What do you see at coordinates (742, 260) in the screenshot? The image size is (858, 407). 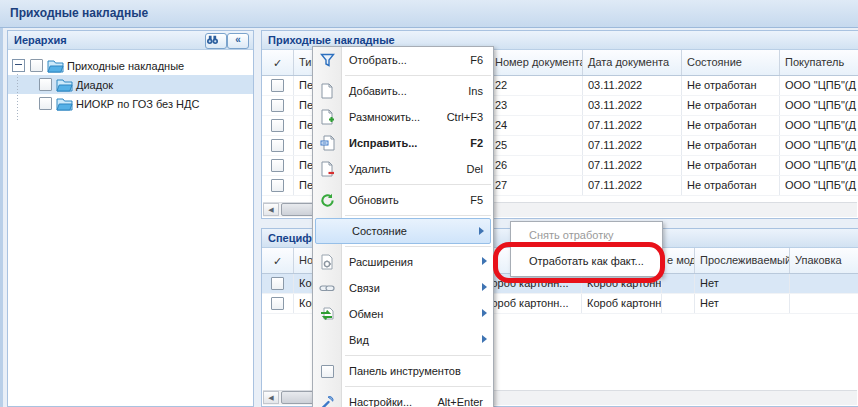 I see `column-traceable: Прослеживаемый` at bounding box center [742, 260].